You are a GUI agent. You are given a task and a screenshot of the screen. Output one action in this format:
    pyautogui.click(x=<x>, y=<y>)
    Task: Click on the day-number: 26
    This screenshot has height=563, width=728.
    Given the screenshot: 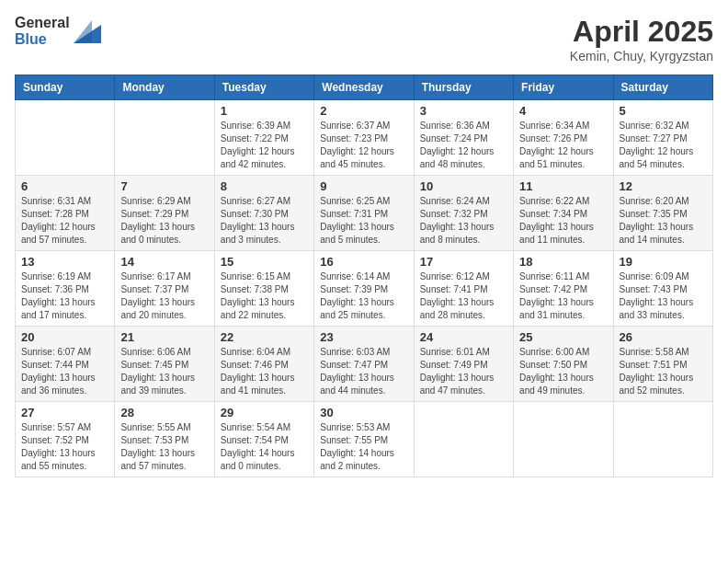 What is the action you would take?
    pyautogui.click(x=664, y=337)
    